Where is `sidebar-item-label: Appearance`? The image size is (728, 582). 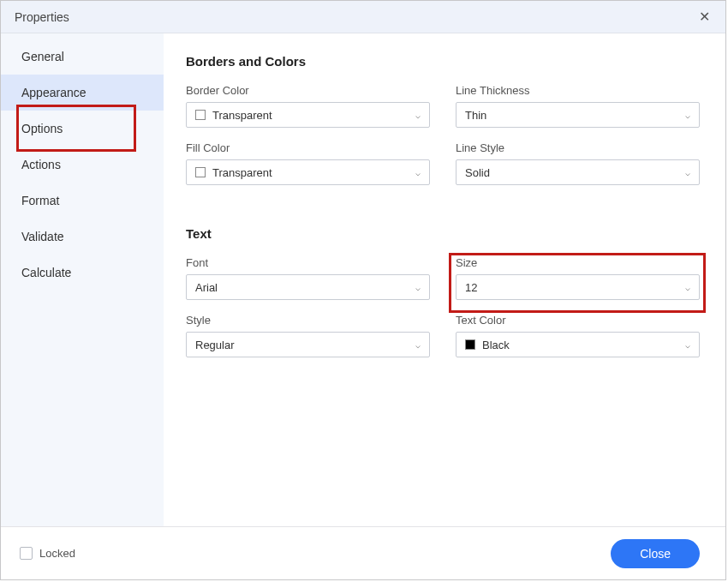
sidebar-item-label: Appearance is located at coordinates (54, 93).